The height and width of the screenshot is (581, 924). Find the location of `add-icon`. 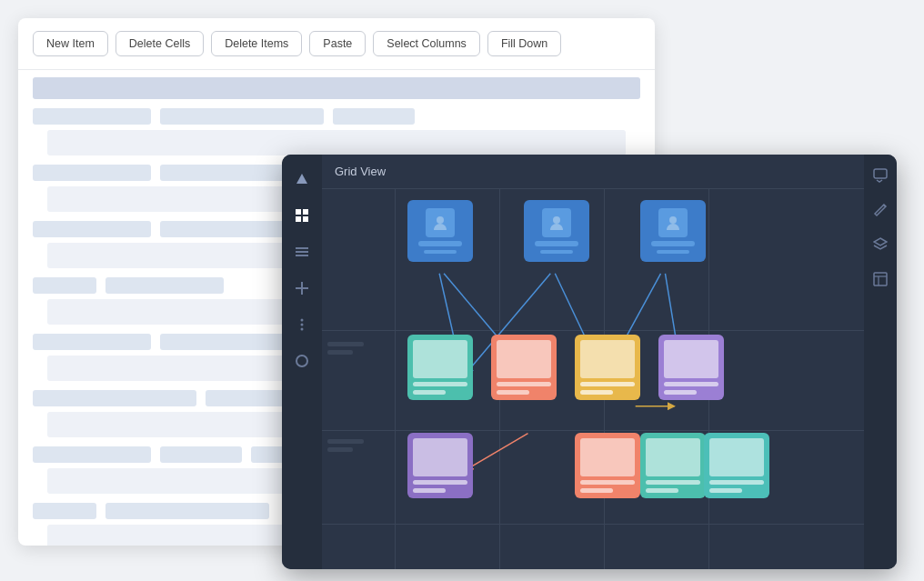

add-icon is located at coordinates (302, 288).